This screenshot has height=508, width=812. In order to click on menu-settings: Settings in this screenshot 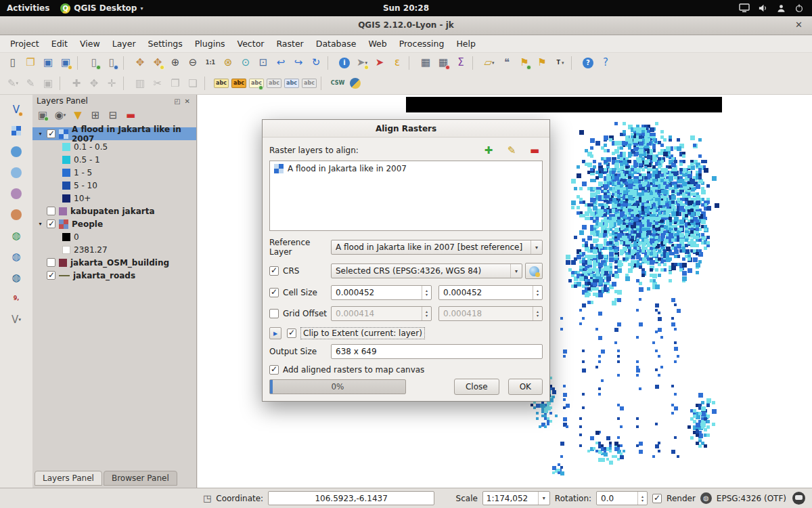, I will do `click(165, 43)`.